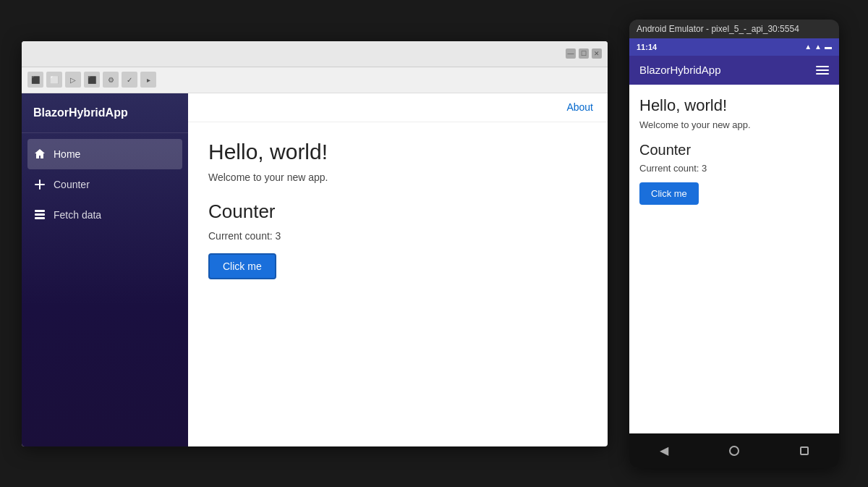  Describe the element at coordinates (804, 451) in the screenshot. I see `android-recents-button` at that location.